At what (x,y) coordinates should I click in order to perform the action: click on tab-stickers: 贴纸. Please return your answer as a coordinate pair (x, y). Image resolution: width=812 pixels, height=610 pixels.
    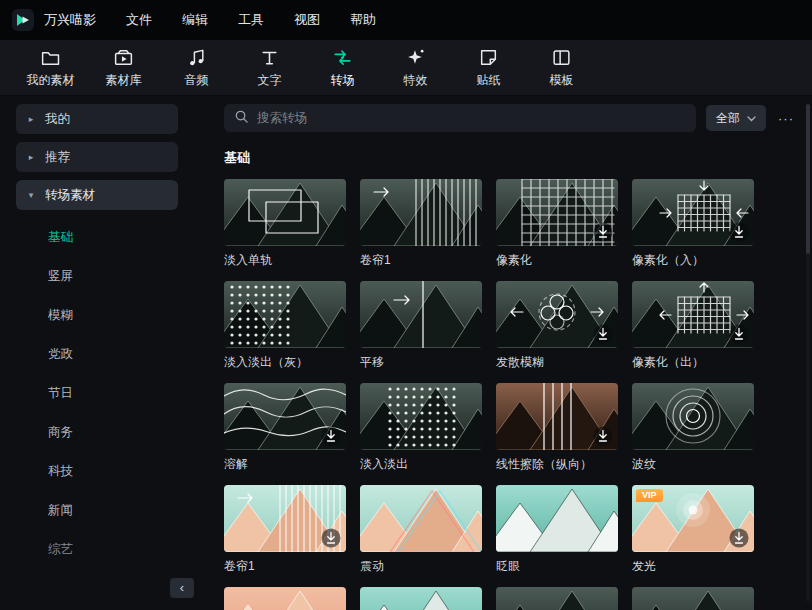
    Looking at the image, I should click on (488, 68).